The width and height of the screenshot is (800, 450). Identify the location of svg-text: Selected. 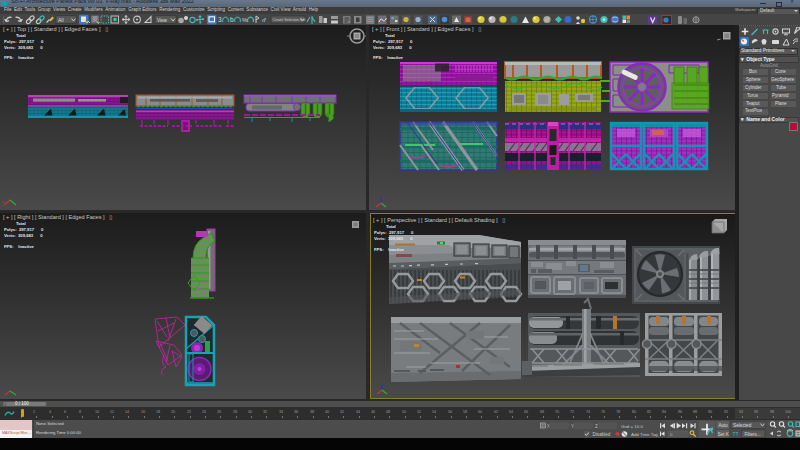
(742, 424).